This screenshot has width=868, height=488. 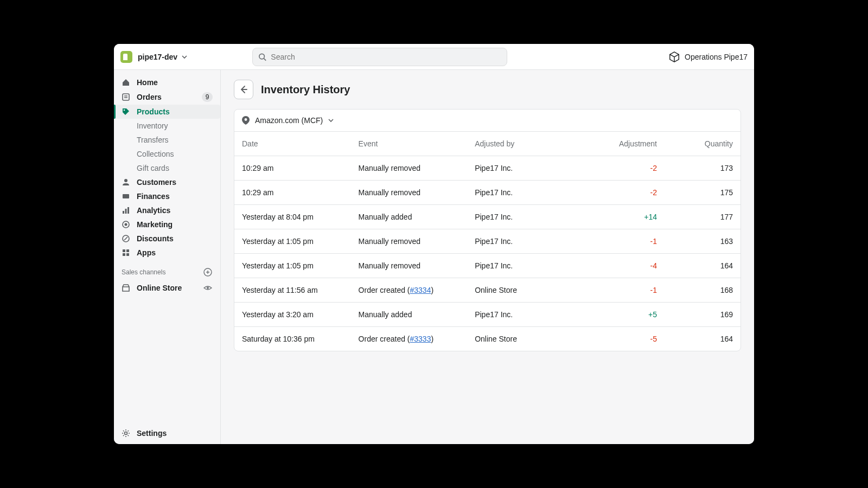 What do you see at coordinates (167, 288) in the screenshot?
I see `sidebar-item-online-store: Online Store` at bounding box center [167, 288].